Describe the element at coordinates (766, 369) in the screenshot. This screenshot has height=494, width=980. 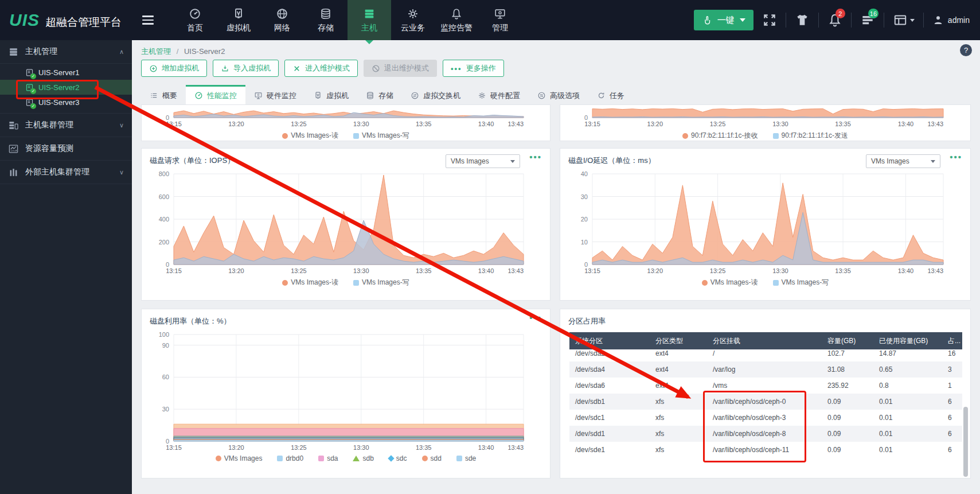
I see `table-row: /dev/sda4ext4/var/log31.080.653` at that location.